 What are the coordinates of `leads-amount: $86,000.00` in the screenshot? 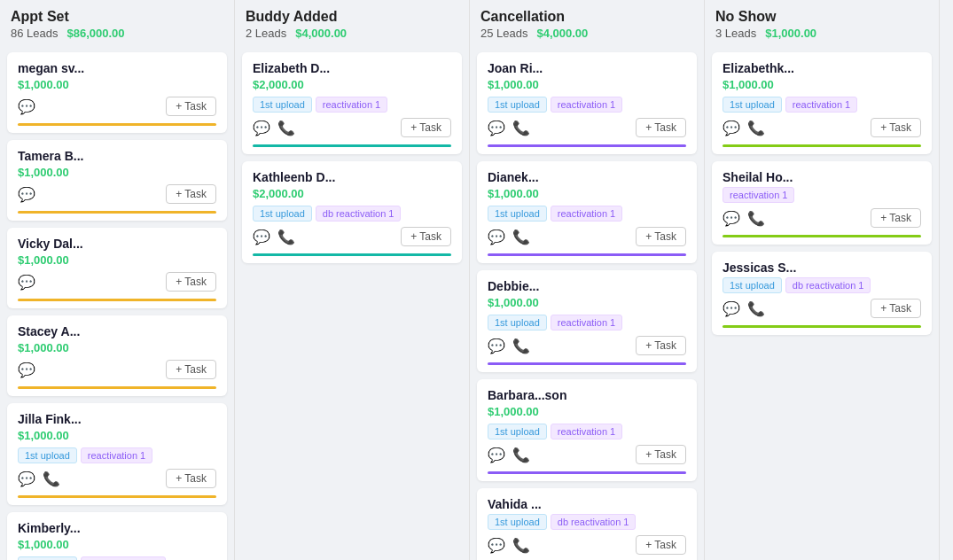 It's located at (96, 34).